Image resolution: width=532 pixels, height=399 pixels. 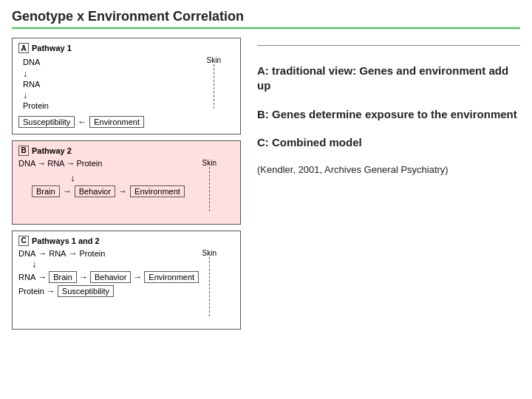 I want to click on p3-environment-box: Environment, so click(x=171, y=277).